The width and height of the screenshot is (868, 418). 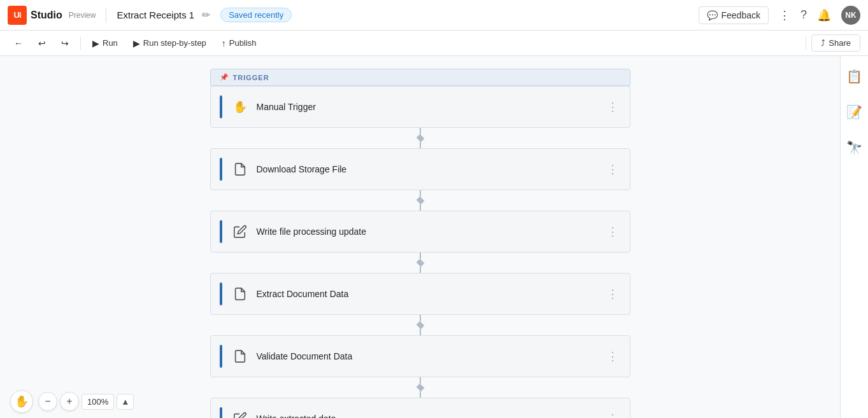 What do you see at coordinates (824, 15) in the screenshot?
I see `notifications-icon: 🔔` at bounding box center [824, 15].